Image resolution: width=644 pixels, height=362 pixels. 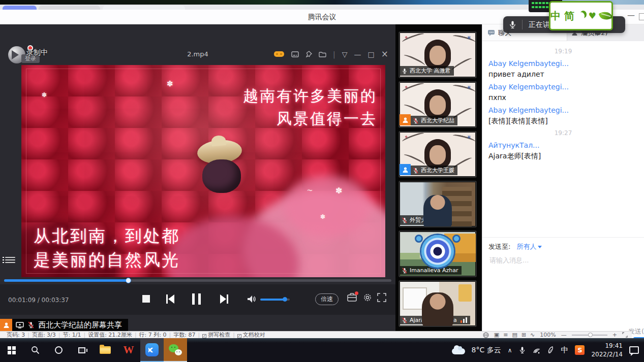 What do you see at coordinates (12, 350) in the screenshot?
I see `start-button` at bounding box center [12, 350].